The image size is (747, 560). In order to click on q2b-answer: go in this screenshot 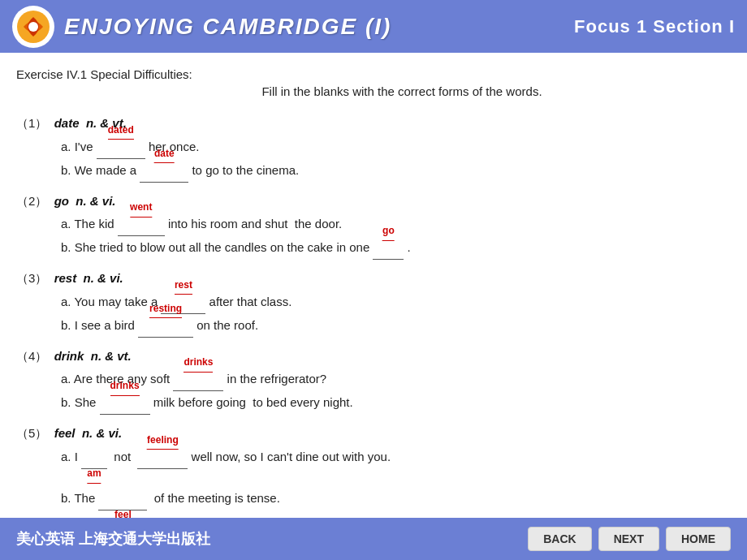, I will do `click(388, 232)`.